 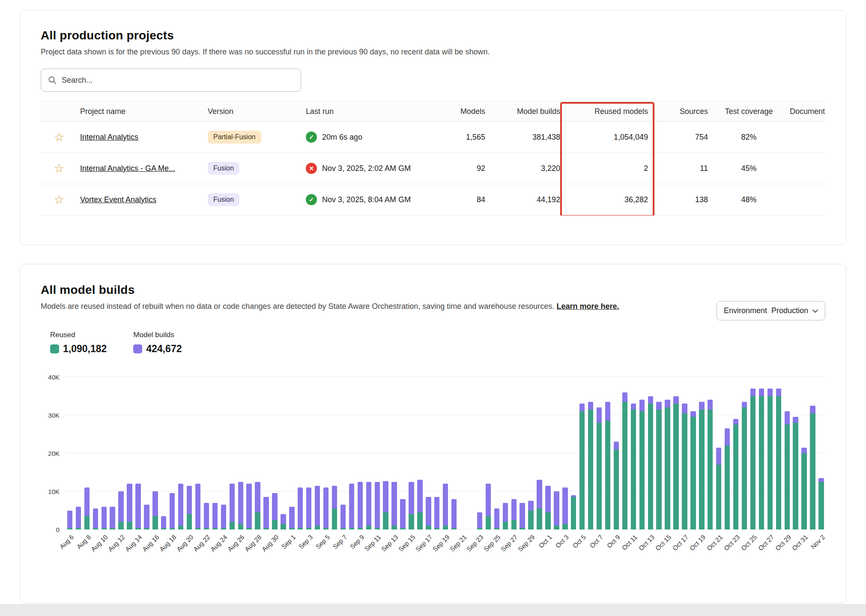 What do you see at coordinates (565, 453) in the screenshot?
I see `chart-bar-slot: Oct 3` at bounding box center [565, 453].